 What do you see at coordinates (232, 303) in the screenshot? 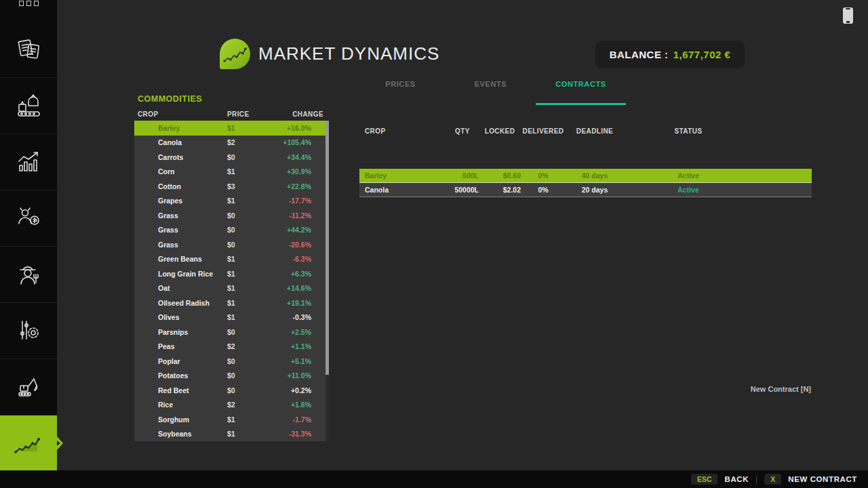
I see `commodity-row: Oilseed Radish$1+19.1%` at bounding box center [232, 303].